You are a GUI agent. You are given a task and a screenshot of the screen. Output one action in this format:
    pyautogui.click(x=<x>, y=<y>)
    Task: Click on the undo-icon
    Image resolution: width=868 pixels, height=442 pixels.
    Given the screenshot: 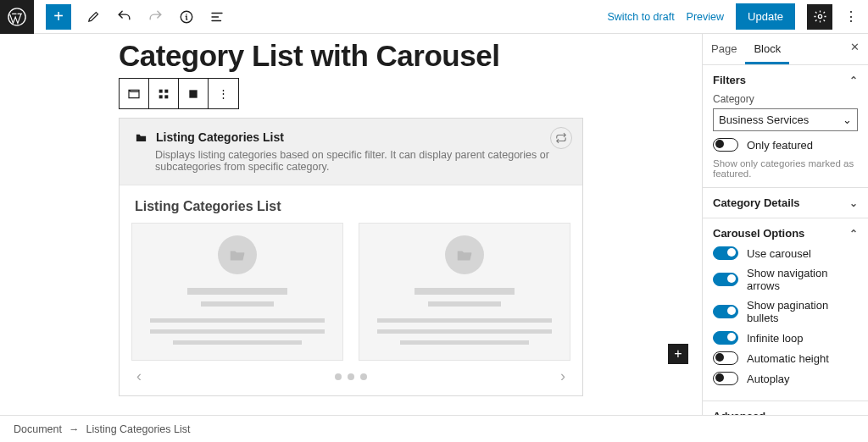 What is the action you would take?
    pyautogui.click(x=124, y=17)
    